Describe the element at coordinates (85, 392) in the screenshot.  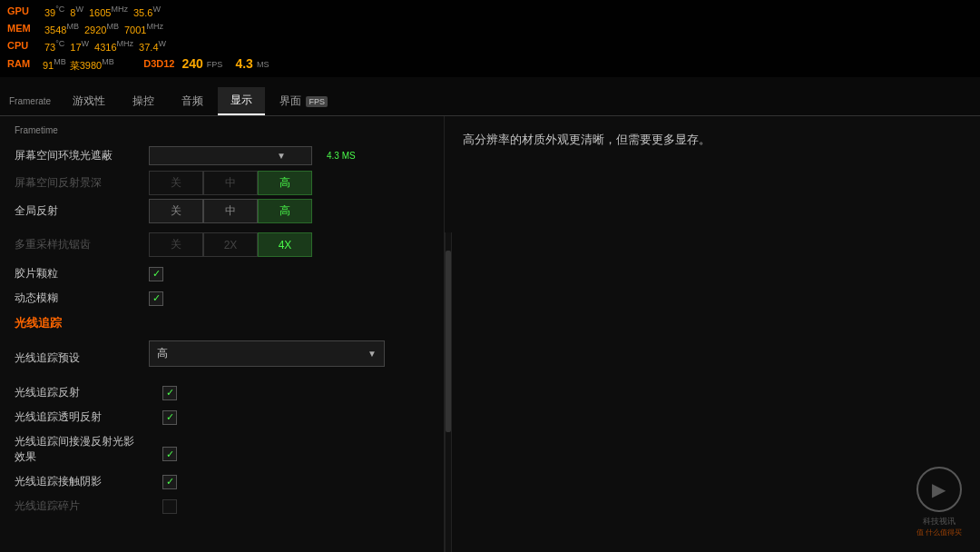
I see `rt-reflection-label: 光线追踪反射` at that location.